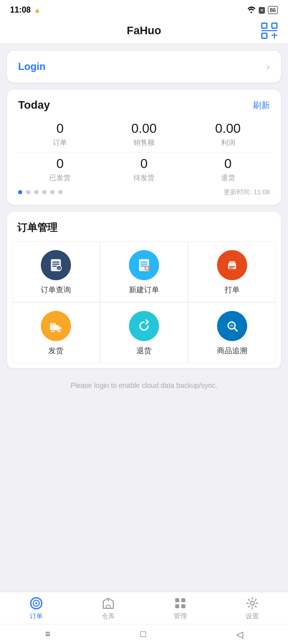 The height and width of the screenshot is (644, 288). What do you see at coordinates (232, 351) in the screenshot?
I see `track-label: 商品追溯` at bounding box center [232, 351].